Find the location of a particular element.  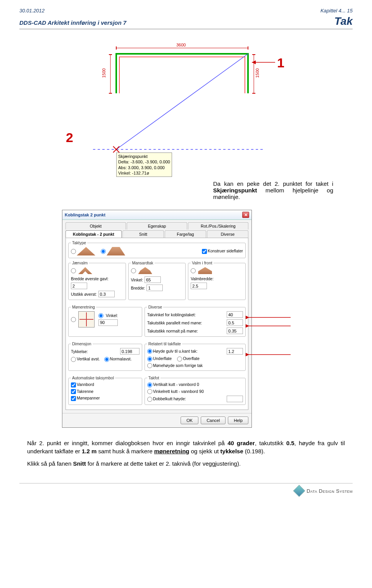

brand-logo-icon is located at coordinates (299, 491).